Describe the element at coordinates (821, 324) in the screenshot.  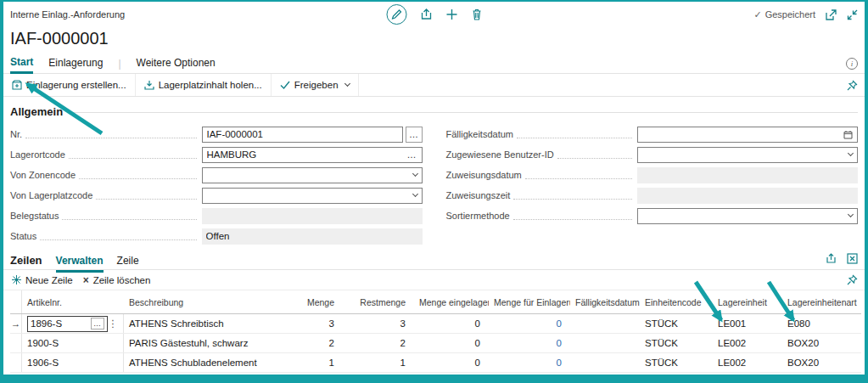
I see `cell-lagereinheitenart: E080` at that location.